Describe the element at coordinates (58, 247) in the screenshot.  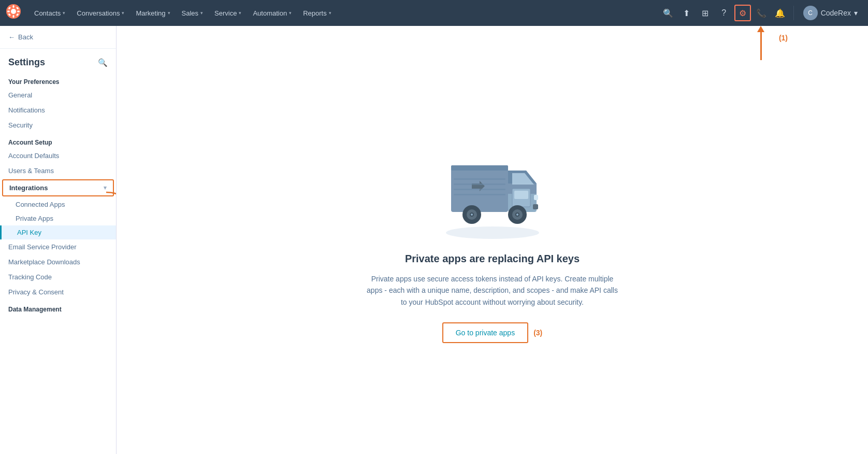
I see `sidebar-item-email-service: Email Service Provider` at that location.